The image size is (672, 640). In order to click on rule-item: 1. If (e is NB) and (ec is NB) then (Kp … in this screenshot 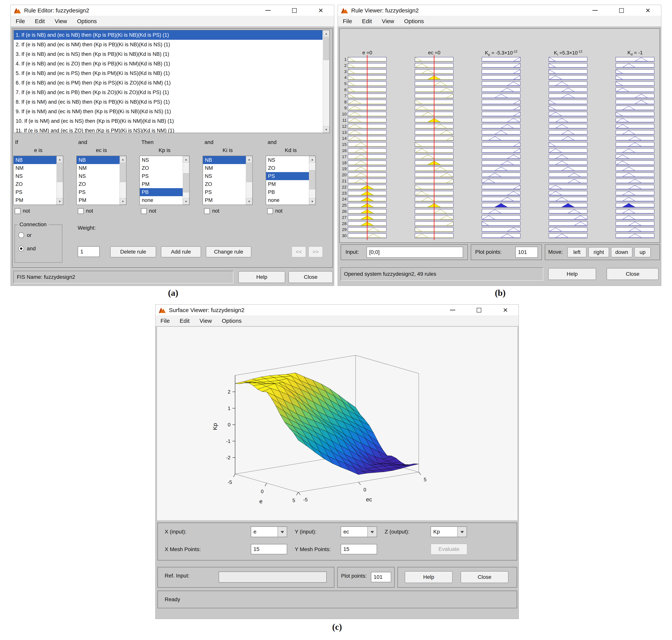, I will do `click(168, 35)`.